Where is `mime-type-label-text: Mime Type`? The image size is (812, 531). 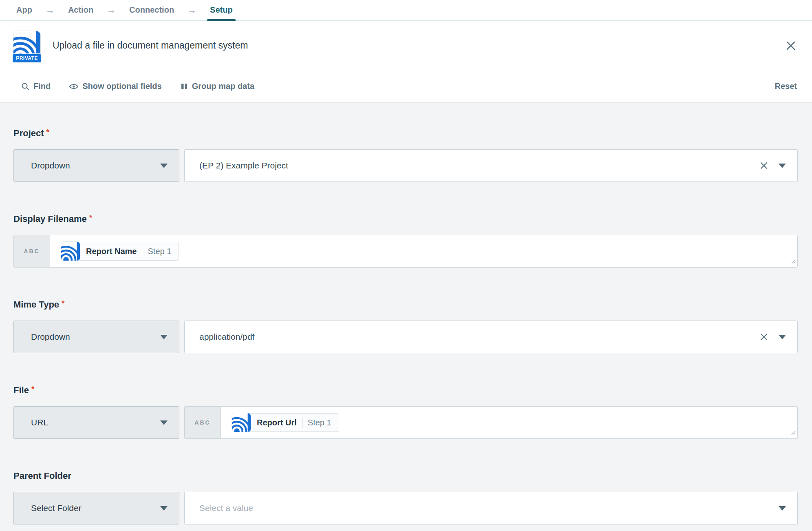
mime-type-label-text: Mime Type is located at coordinates (36, 304).